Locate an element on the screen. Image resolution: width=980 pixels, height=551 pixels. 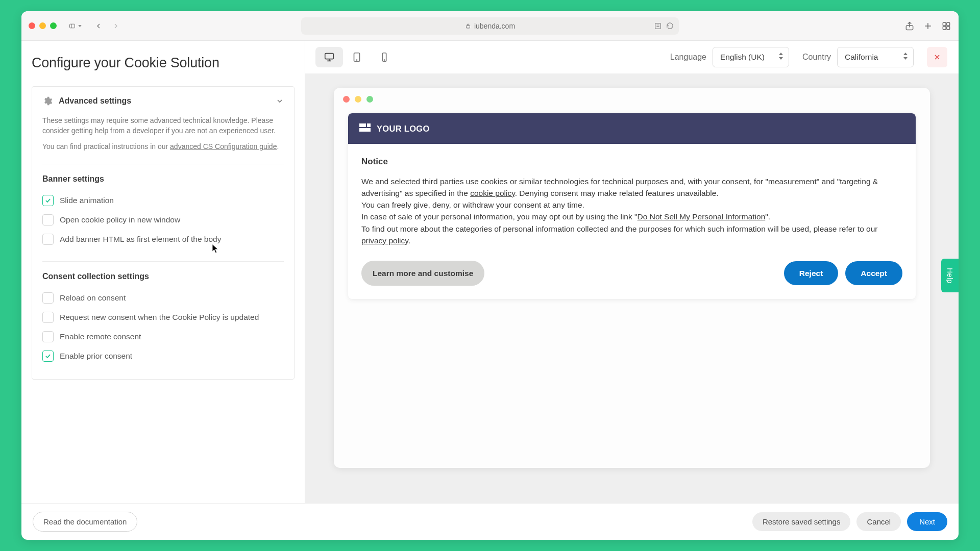
notice-paragraph: You can freely give, deny, or withdraw y… is located at coordinates (632, 205).